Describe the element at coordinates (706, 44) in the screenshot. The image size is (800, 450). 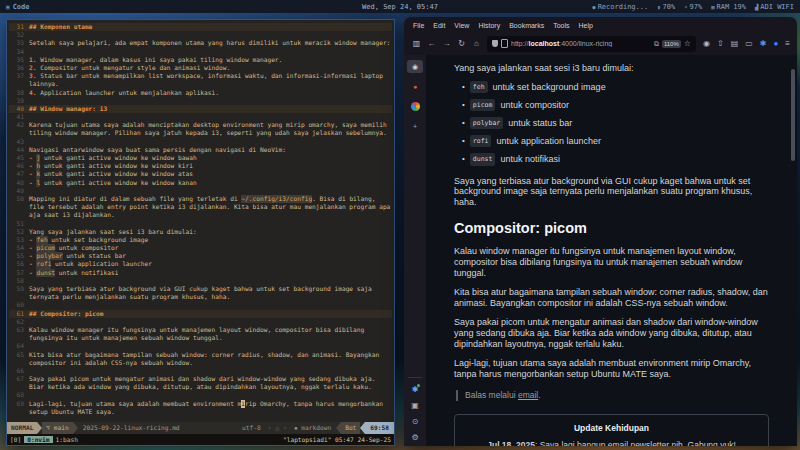
I see `account-icon: ◉` at that location.